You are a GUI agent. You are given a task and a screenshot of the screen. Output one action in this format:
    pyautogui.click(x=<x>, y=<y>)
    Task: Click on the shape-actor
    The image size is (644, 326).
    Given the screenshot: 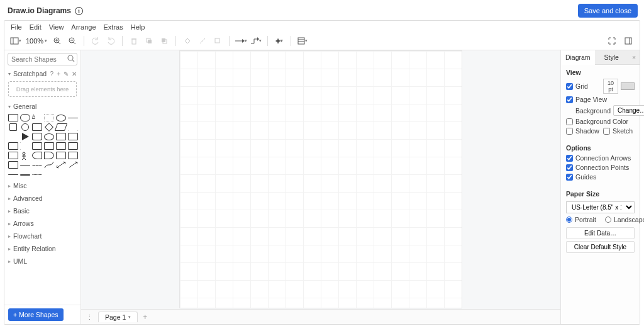 What is the action you would take?
    pyautogui.click(x=25, y=155)
    